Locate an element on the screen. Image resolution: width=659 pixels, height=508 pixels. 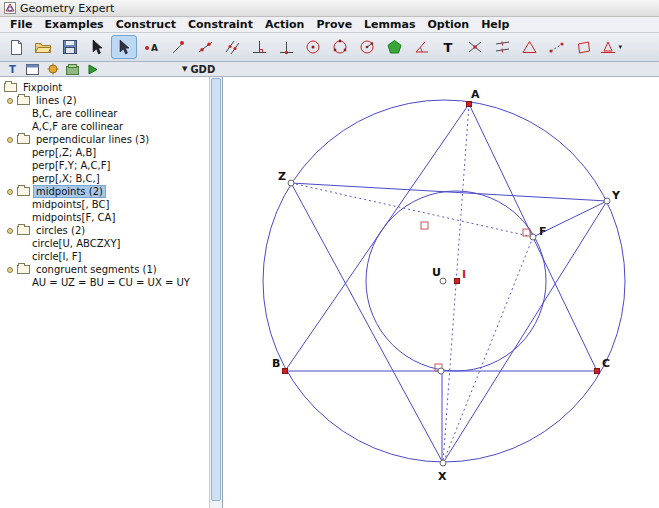
menu-help: Help is located at coordinates (495, 24).